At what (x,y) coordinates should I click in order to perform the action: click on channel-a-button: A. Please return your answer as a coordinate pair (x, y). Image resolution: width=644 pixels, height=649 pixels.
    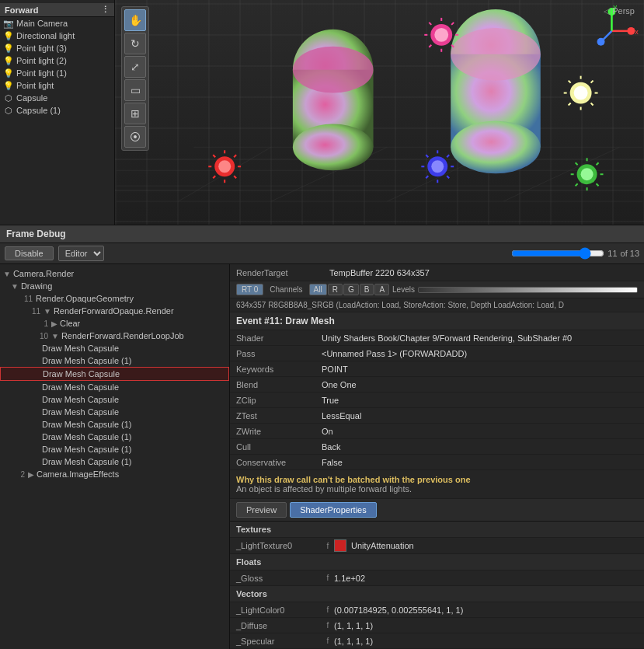
    Looking at the image, I should click on (382, 289).